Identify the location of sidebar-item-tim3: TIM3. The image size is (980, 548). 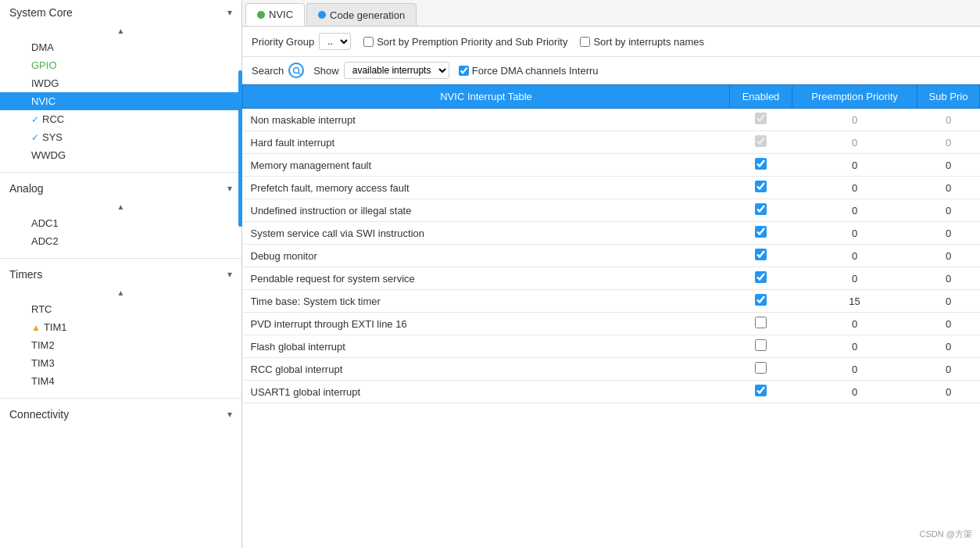
(120, 363).